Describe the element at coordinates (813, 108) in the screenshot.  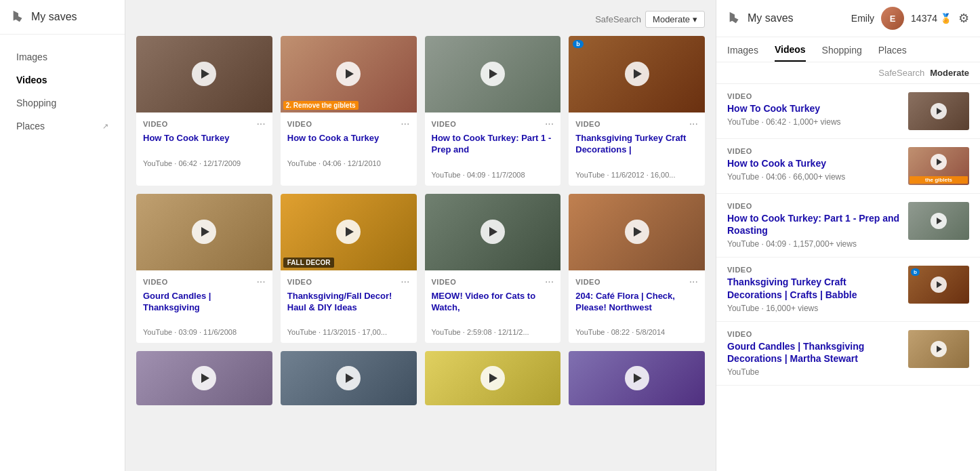
I see `right-item-title: How To Cook Turkey` at that location.